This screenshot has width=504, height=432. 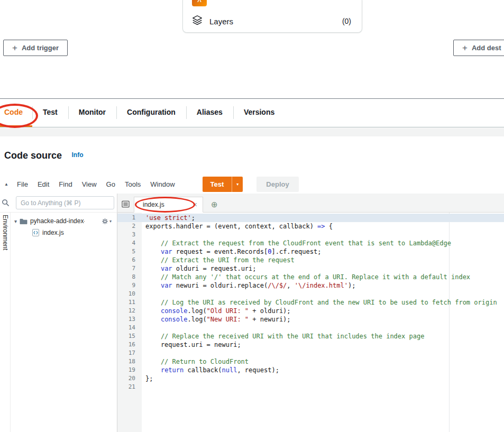 What do you see at coordinates (65, 203) in the screenshot?
I see `goto-anything-input` at bounding box center [65, 203].